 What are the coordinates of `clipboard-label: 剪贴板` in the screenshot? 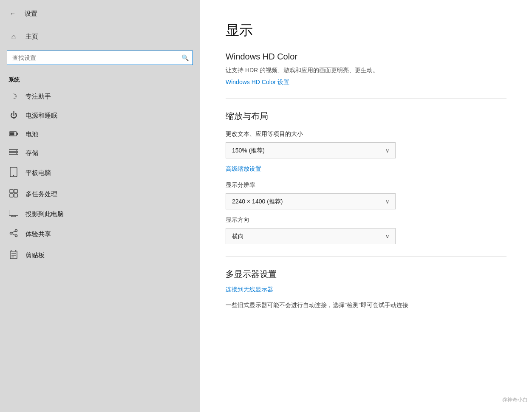 It's located at (35, 256).